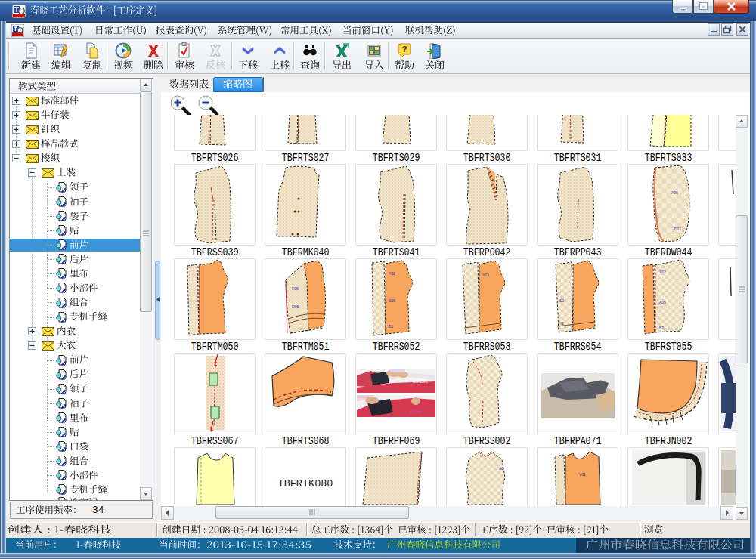 This screenshot has width=756, height=559. Describe the element at coordinates (392, 301) in the screenshot. I see `svg-text: S09` at that location.